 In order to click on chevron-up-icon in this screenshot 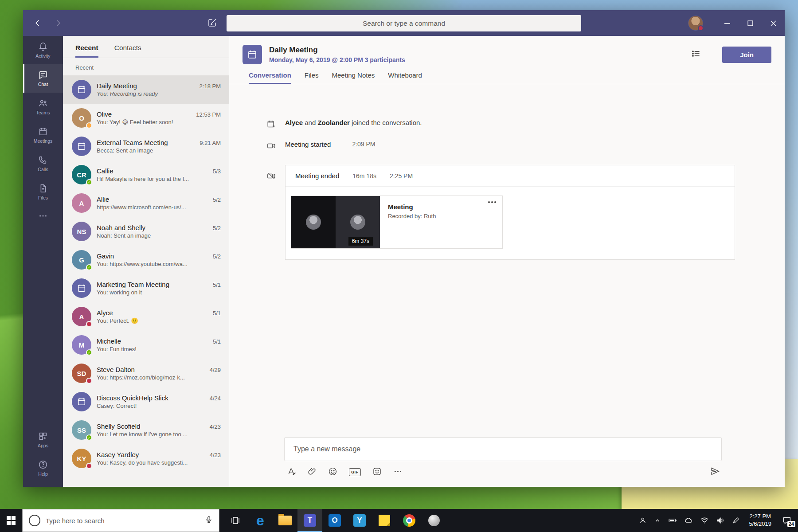, I will do `click(657, 520)`.